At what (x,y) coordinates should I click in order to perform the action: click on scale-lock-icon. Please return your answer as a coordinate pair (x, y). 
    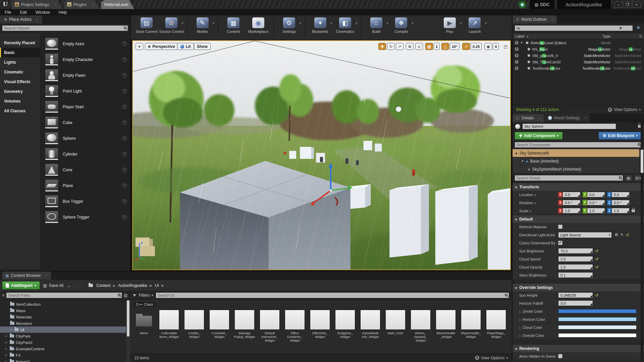
    Looking at the image, I should click on (633, 211).